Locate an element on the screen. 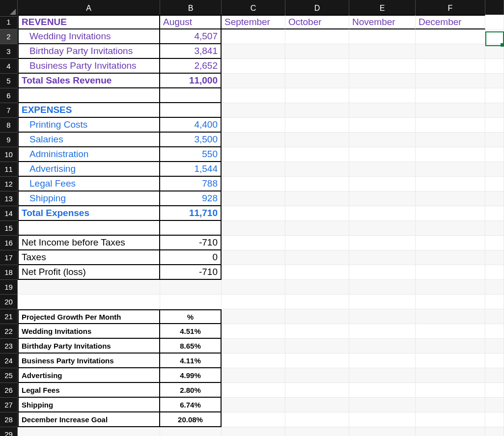  cell-D3 is located at coordinates (317, 52).